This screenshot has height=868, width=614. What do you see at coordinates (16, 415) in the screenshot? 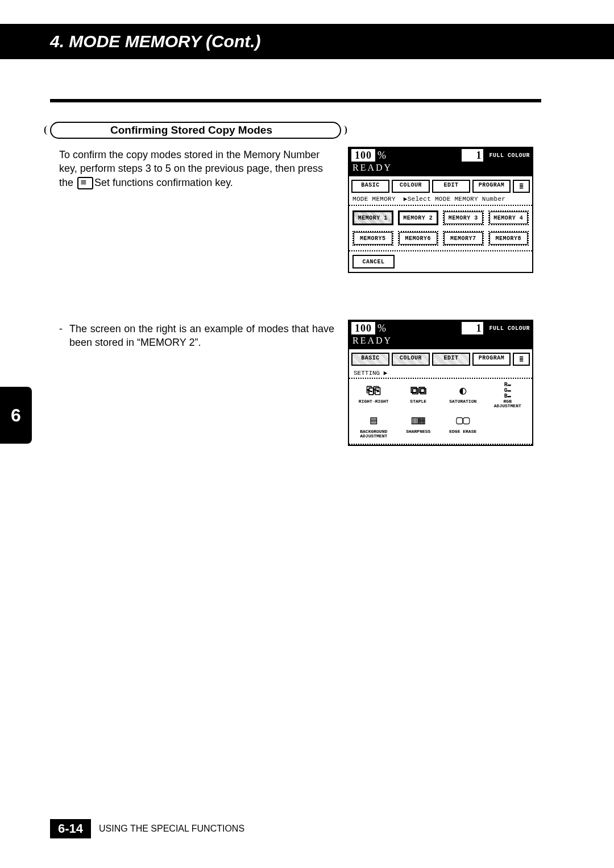
I see `chapter-thumb-tab: 6` at bounding box center [16, 415].